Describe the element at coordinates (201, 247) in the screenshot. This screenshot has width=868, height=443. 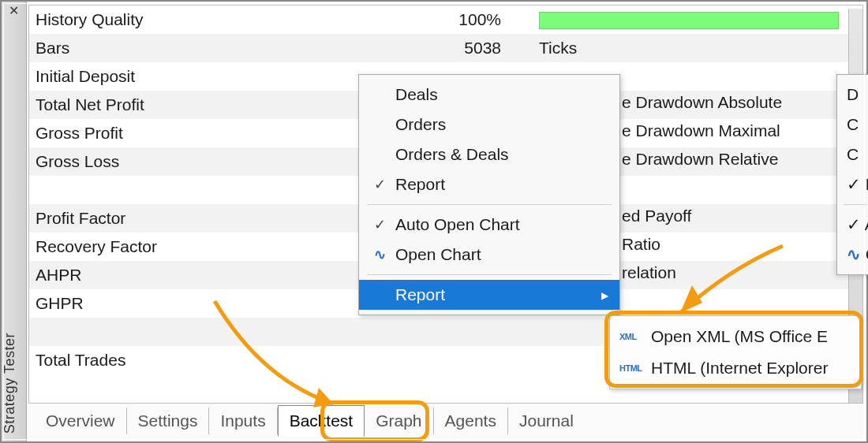
I see `label-recovery-factor: Recovery Factor` at that location.